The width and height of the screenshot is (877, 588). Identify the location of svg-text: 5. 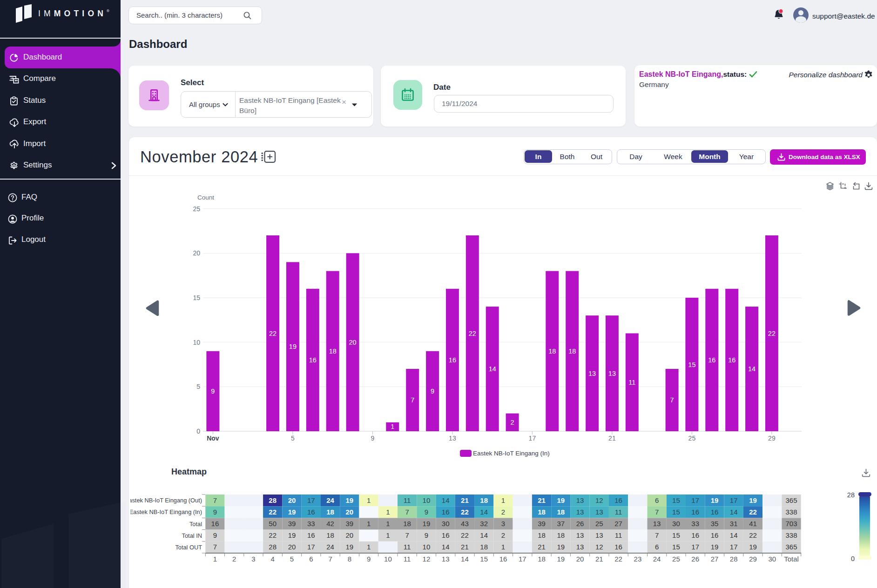
(198, 387).